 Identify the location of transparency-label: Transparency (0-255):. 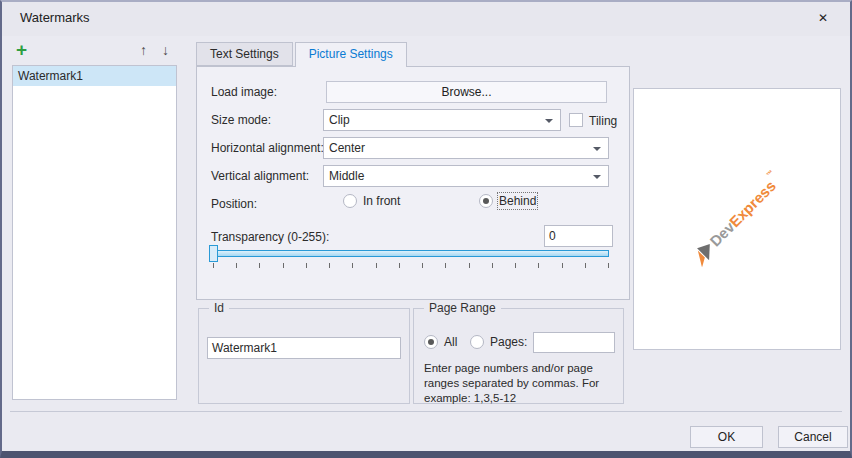
(270, 237).